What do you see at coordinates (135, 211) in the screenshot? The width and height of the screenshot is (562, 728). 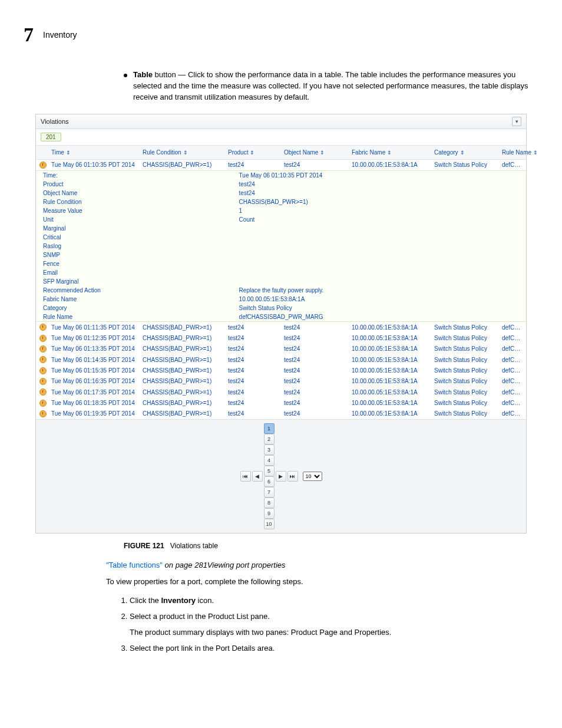 I see `detail-label: Measure Value` at bounding box center [135, 211].